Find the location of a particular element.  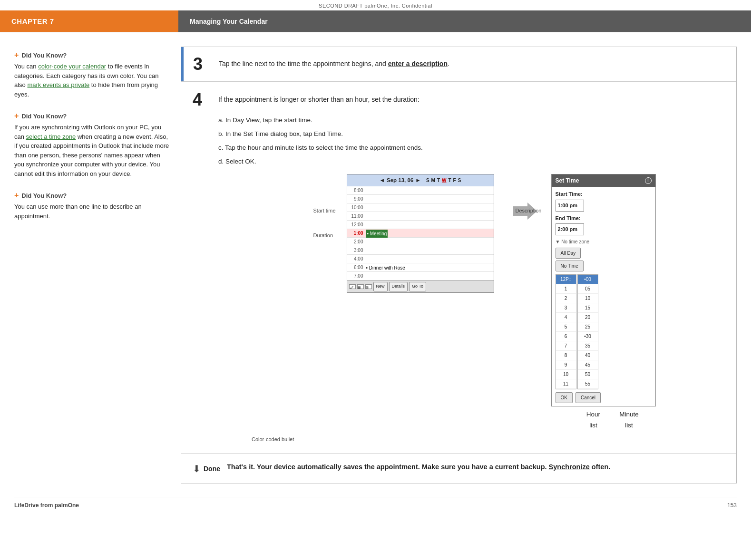

plus-icon-1: + is located at coordinates (16, 55).